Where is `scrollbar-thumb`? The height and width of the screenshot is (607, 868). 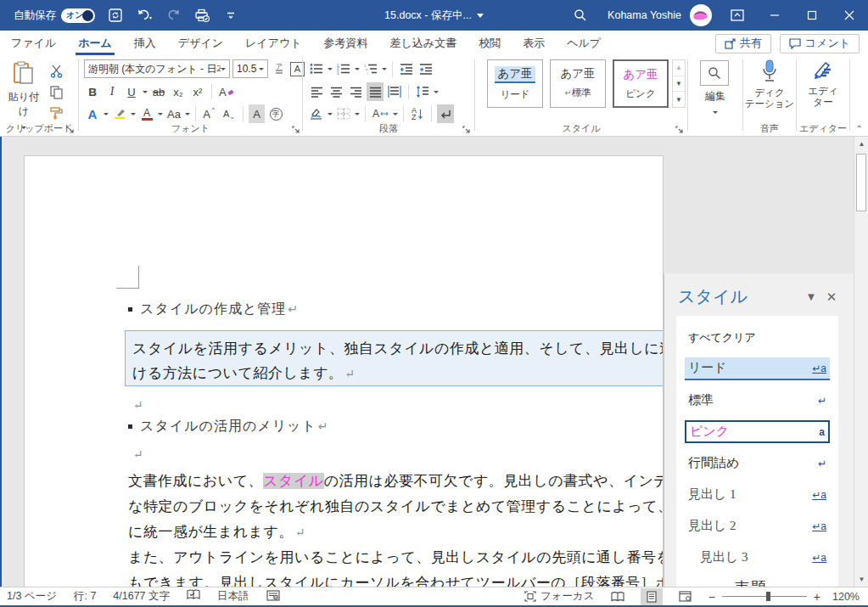
scrollbar-thumb is located at coordinates (861, 183).